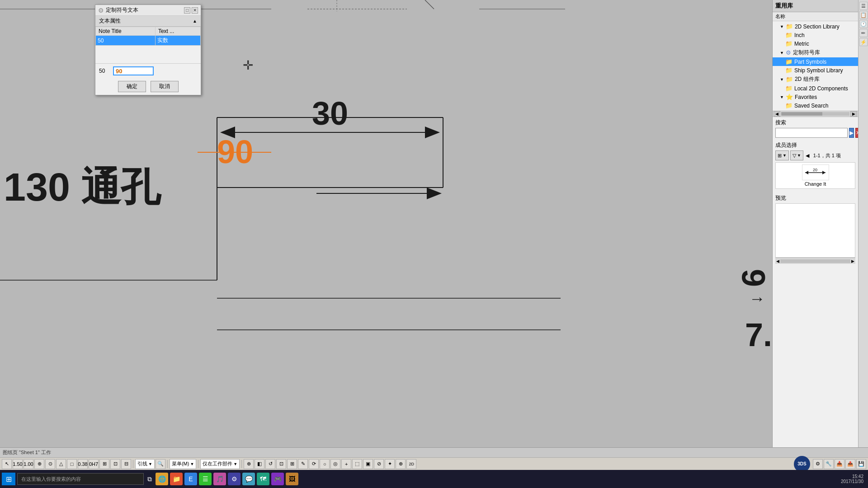 Image resolution: width=868 pixels, height=488 pixels. What do you see at coordinates (816, 106) in the screenshot?
I see `tree-item-saved-search: 📁 Saved Search` at bounding box center [816, 106].